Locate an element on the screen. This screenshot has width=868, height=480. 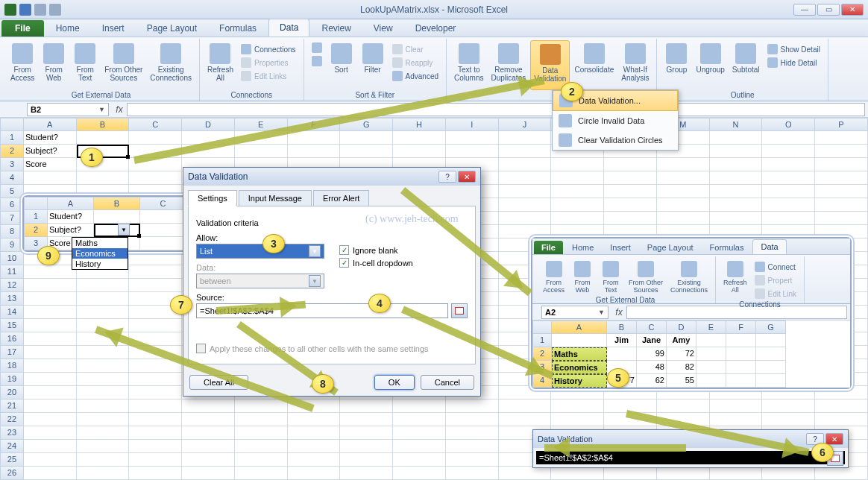
col-header: G is located at coordinates (771, 327).